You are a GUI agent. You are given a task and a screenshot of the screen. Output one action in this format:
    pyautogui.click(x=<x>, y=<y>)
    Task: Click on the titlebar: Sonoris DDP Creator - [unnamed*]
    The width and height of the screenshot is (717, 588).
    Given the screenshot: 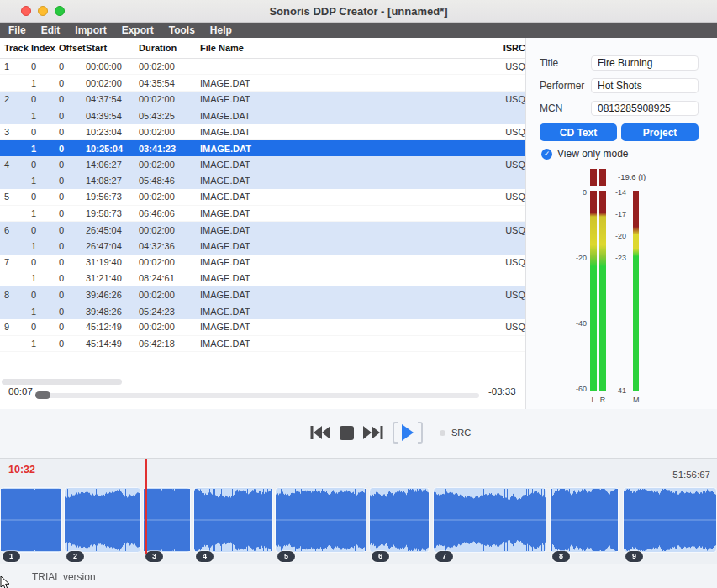 What is the action you would take?
    pyautogui.click(x=358, y=12)
    